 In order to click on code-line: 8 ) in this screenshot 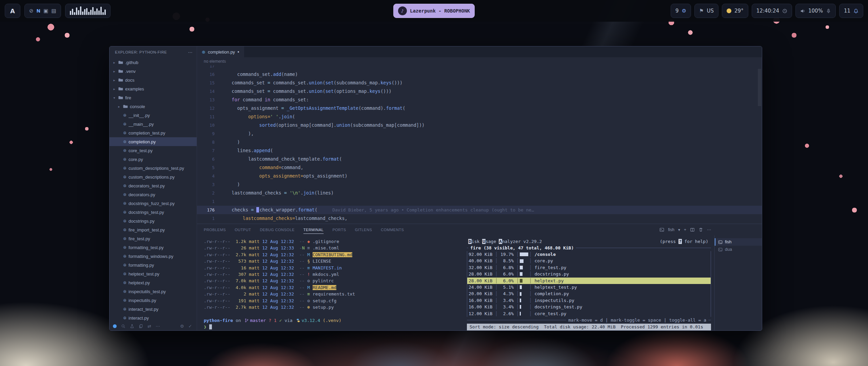, I will do `click(479, 142)`.